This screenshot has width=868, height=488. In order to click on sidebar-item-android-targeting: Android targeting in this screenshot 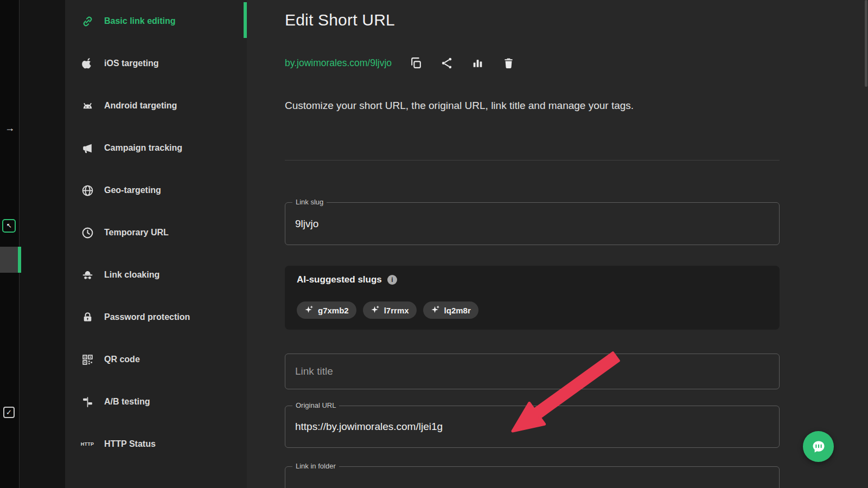, I will do `click(156, 106)`.